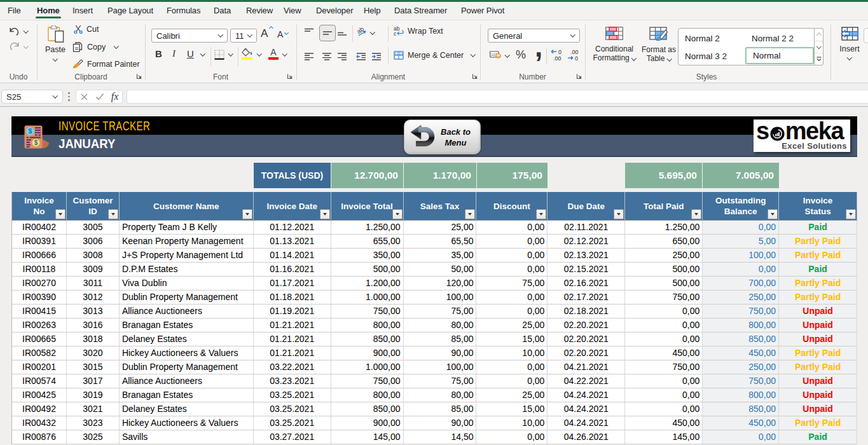  Describe the element at coordinates (203, 53) in the screenshot. I see `underline-dropdown-chevron` at that location.